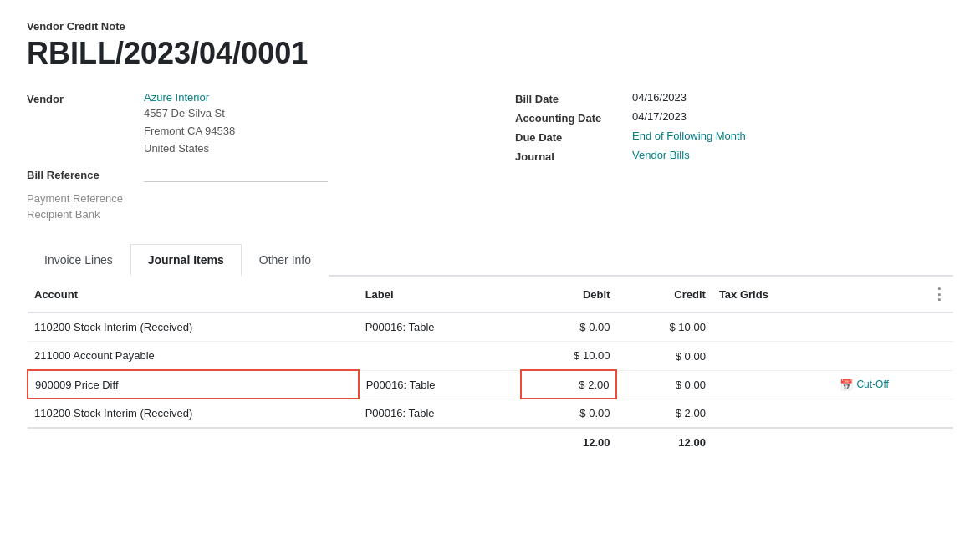 Image resolution: width=980 pixels, height=539 pixels. What do you see at coordinates (773, 294) in the screenshot?
I see `col-tax-grids: Tax Grids` at bounding box center [773, 294].